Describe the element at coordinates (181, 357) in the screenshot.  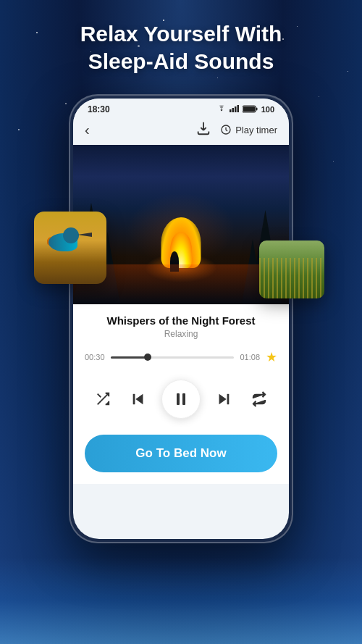
I see `time-row: 00:30 01:08 ★` at that location.